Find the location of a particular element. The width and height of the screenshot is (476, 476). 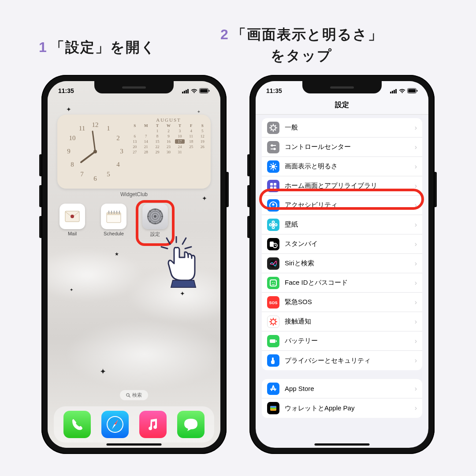

dock-music-icon is located at coordinates (153, 424).